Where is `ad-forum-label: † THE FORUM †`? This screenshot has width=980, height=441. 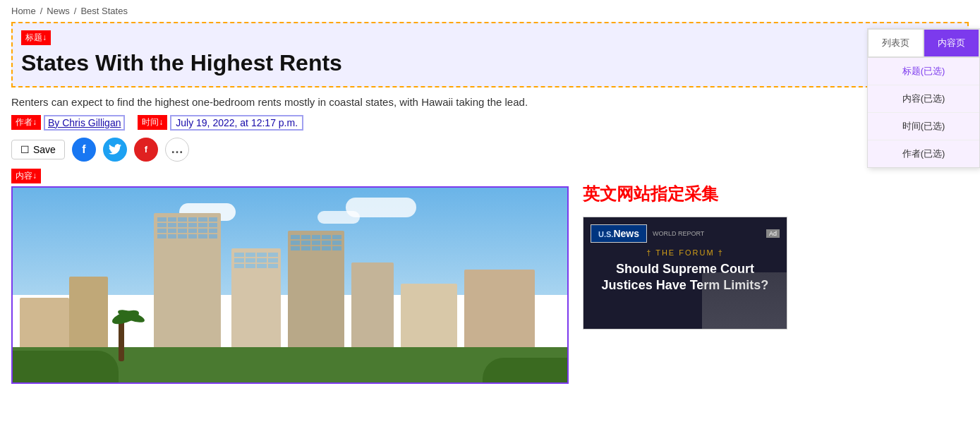
ad-forum-label: † THE FORUM † is located at coordinates (685, 253).